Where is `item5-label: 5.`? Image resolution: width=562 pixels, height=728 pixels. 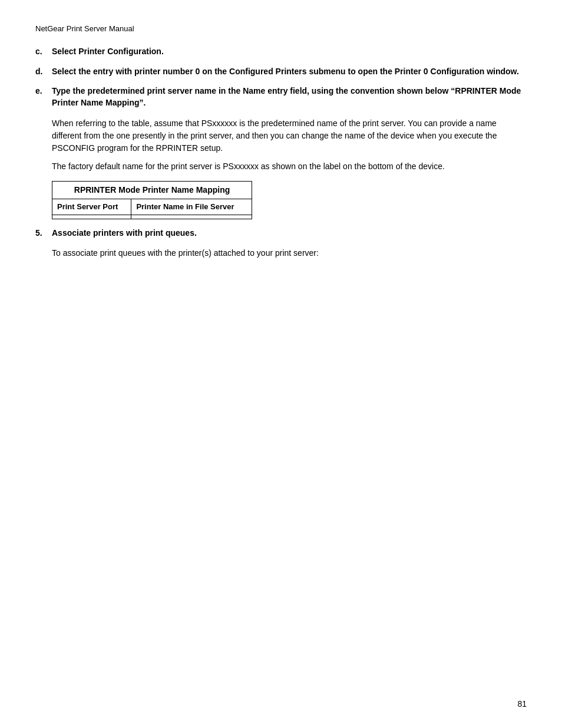
item5-label: 5. is located at coordinates (41, 233).